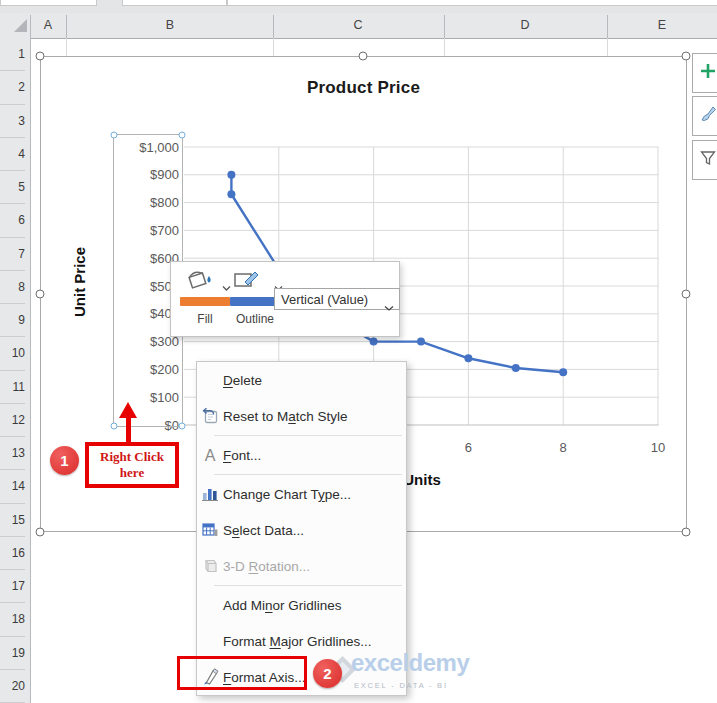 The width and height of the screenshot is (717, 703). Describe the element at coordinates (40, 532) in the screenshot. I see `resize-handle-bottom-left` at that location.